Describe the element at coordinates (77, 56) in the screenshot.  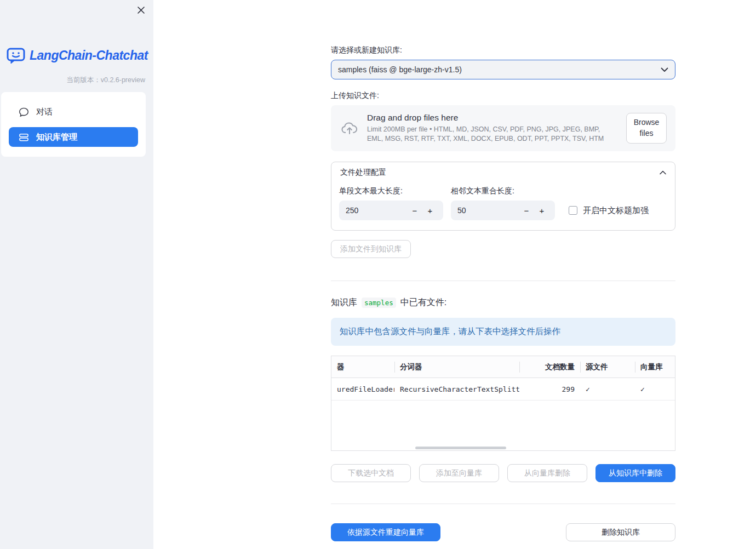
I see `app-logo: LangChain-Chatchat` at that location.